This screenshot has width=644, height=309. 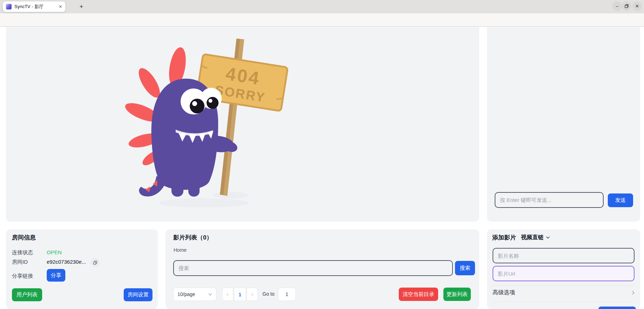 What do you see at coordinates (95, 263) in the screenshot?
I see `copy-room-id-button` at bounding box center [95, 263].